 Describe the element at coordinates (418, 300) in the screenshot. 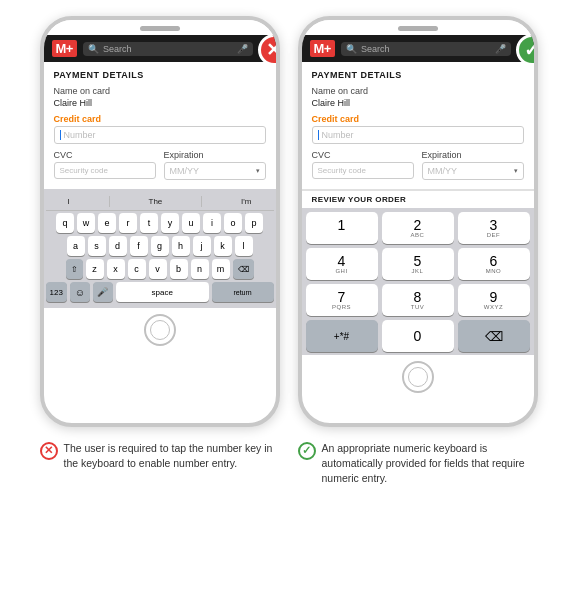

I see `num-key-8: 8 TUV` at that location.